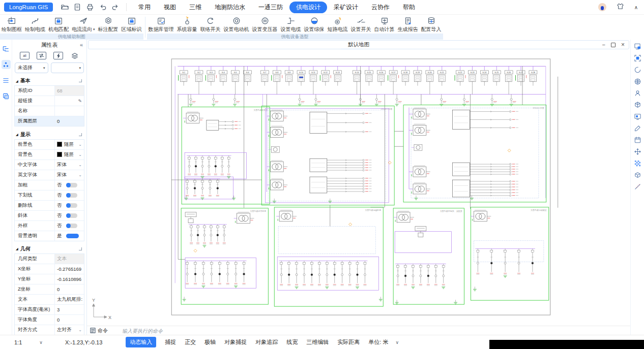  I want to click on filter-lightning-icon, so click(58, 56).